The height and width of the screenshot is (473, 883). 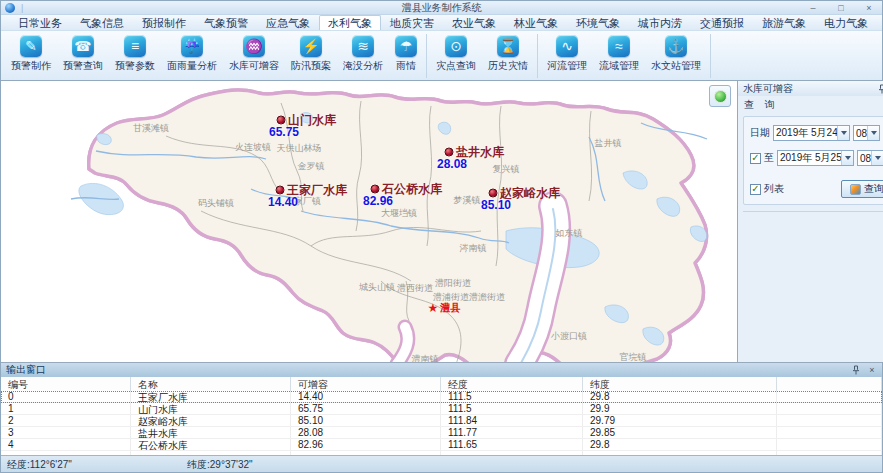 I want to click on reservoir-capacity-panel: 水库可增容 × 查 询 日期 2019年 5月24日, so click(x=810, y=222).